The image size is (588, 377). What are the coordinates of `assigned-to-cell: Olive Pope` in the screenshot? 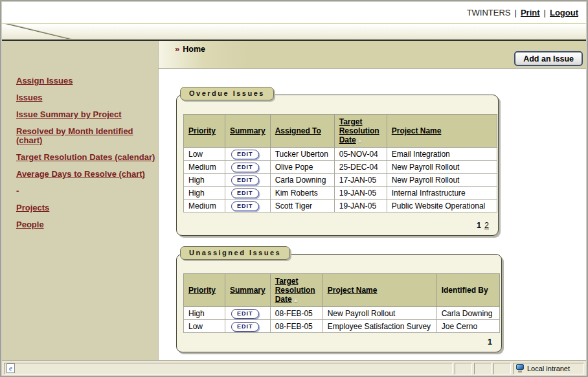 It's located at (302, 167).